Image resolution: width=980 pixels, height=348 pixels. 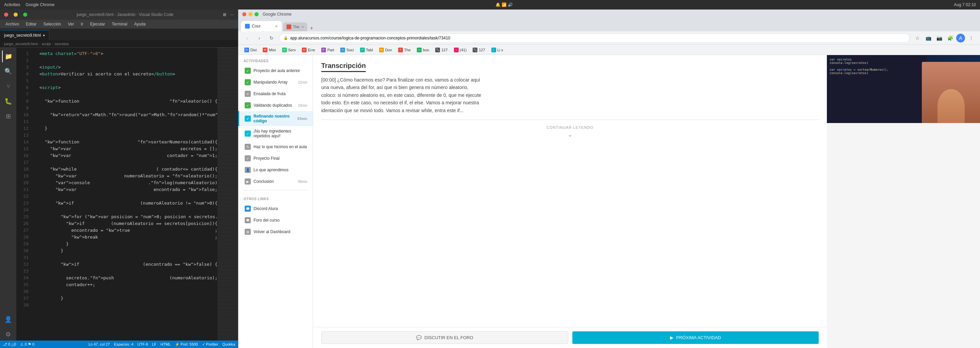 What do you see at coordinates (594, 38) in the screenshot?
I see `address-bar: 🔒 app.aluracursos.com/course/logica-de-p…` at bounding box center [594, 38].